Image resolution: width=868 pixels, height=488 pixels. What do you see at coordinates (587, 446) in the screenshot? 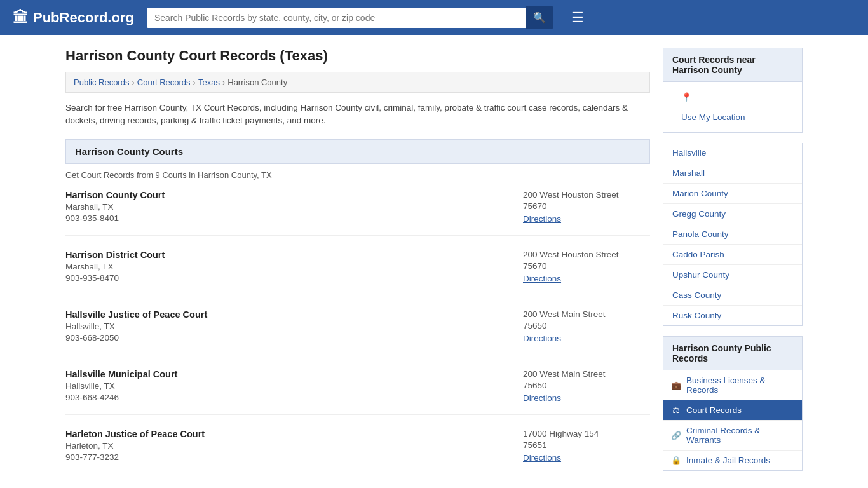
I see `court-right-4: 17000 Highway 154 75651 Directions` at bounding box center [587, 446].